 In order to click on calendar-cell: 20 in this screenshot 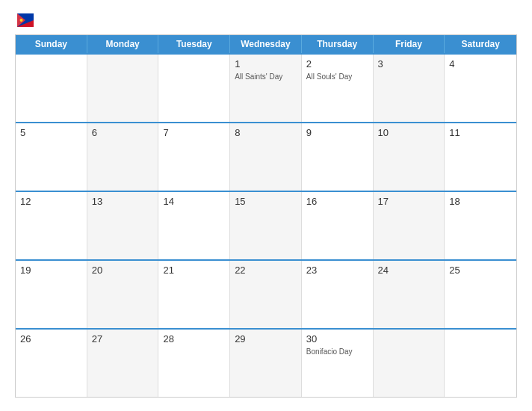, I will do `click(123, 294)`.